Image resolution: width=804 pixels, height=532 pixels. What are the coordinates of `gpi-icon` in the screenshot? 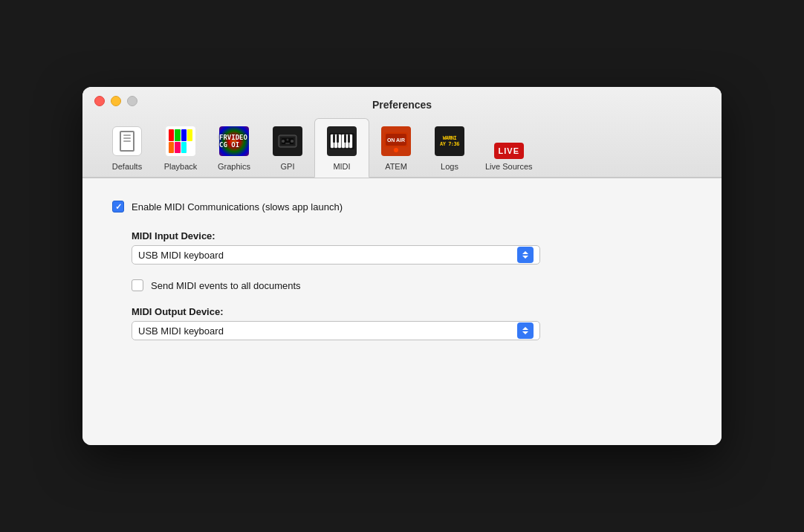 It's located at (288, 141).